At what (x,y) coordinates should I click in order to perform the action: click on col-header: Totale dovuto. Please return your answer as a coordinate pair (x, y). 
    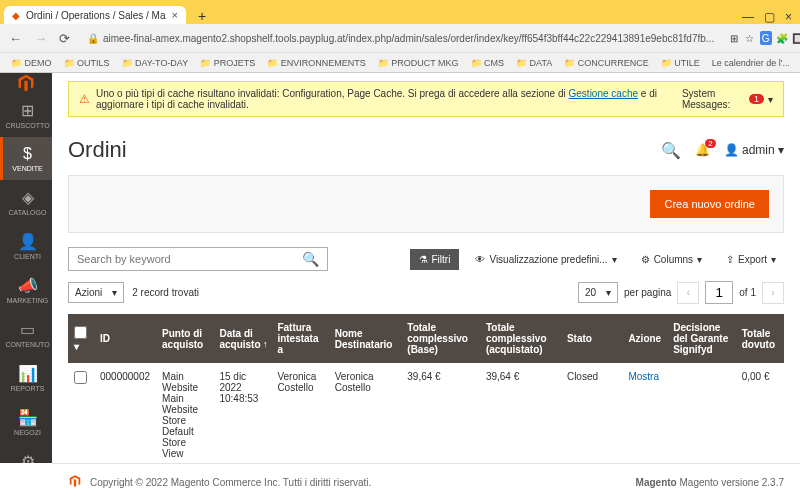
    Looking at the image, I should click on (760, 338).